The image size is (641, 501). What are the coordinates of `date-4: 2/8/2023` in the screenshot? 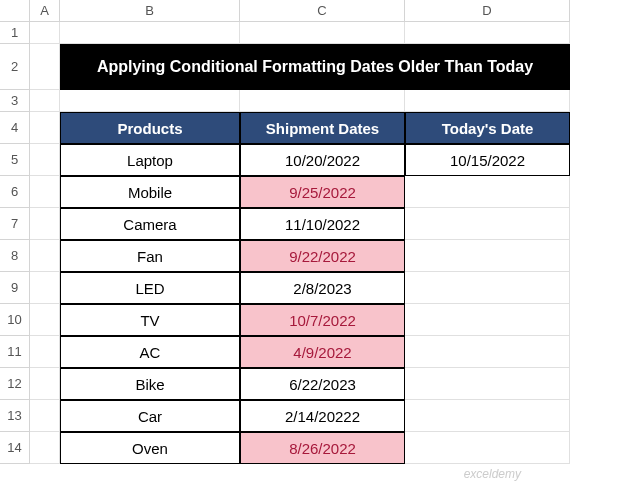 It's located at (322, 288).